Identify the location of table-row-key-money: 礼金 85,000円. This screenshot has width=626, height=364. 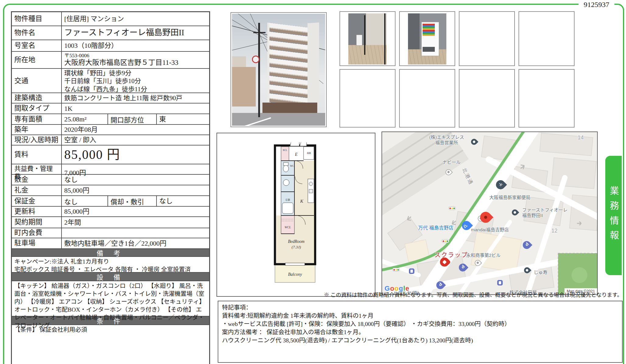
(111, 190).